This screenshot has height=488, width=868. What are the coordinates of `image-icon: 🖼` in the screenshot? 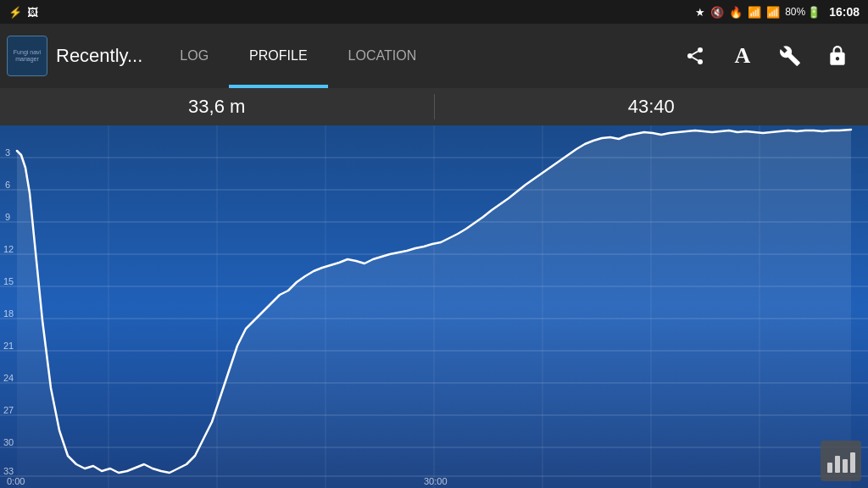 It's located at (32, 12).